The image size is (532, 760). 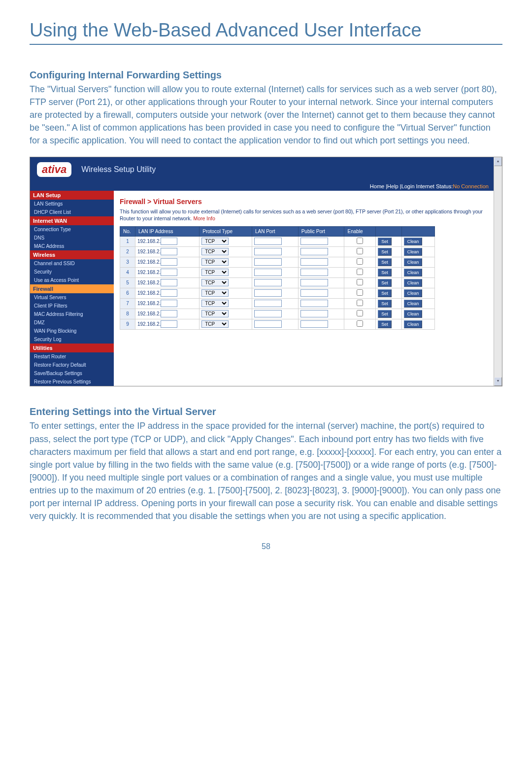 I want to click on scroll-down-icon: ▾, so click(x=498, y=381).